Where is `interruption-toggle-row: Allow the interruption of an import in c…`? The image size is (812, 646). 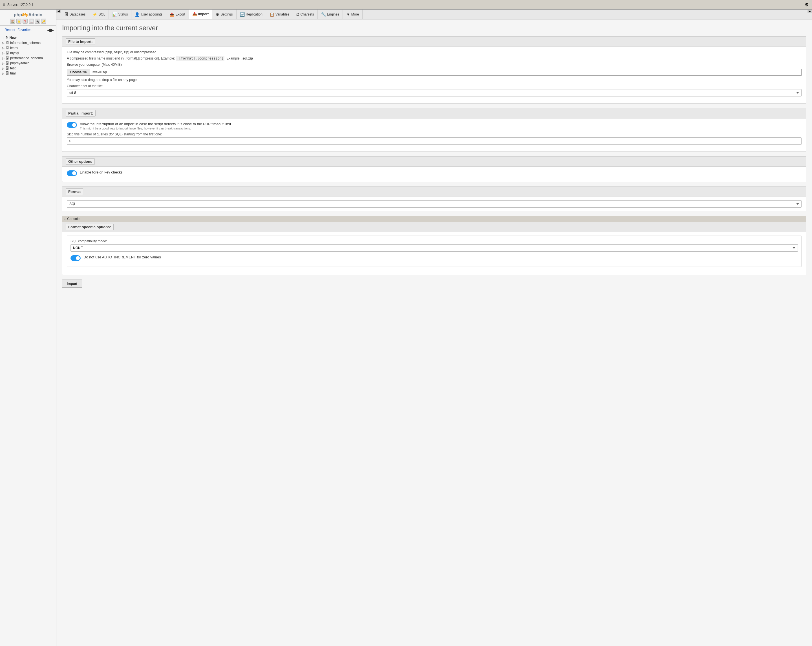 interruption-toggle-row: Allow the interruption of an import in c… is located at coordinates (434, 126).